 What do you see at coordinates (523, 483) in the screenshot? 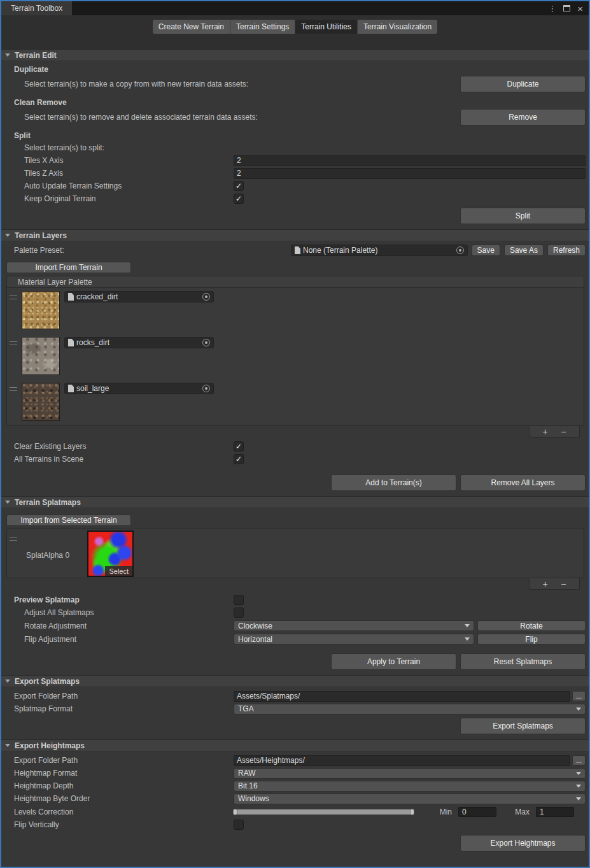
I see `remove-all-layers-button: Remove All Layers` at bounding box center [523, 483].